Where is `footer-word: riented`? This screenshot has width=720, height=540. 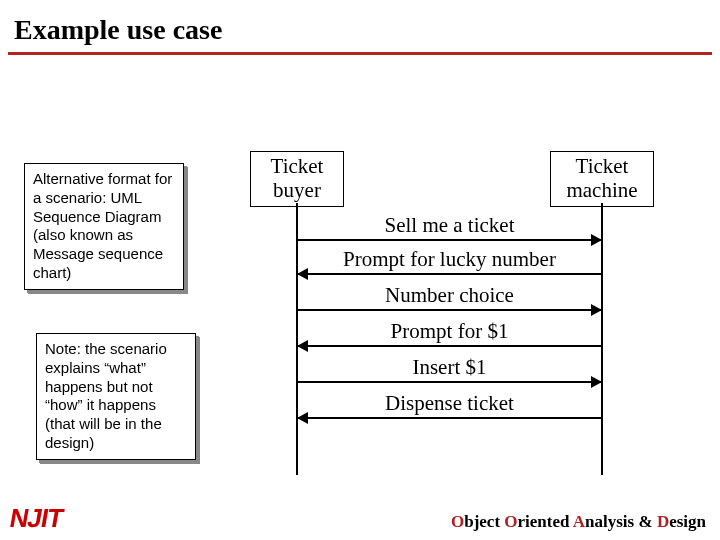
footer-word: riented is located at coordinates (546, 522).